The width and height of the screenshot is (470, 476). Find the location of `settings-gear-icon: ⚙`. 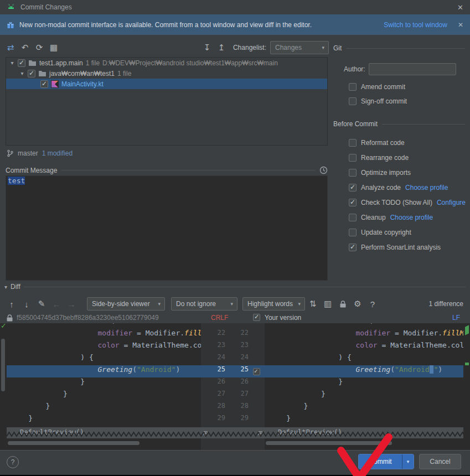

settings-gear-icon: ⚙ is located at coordinates (358, 304).